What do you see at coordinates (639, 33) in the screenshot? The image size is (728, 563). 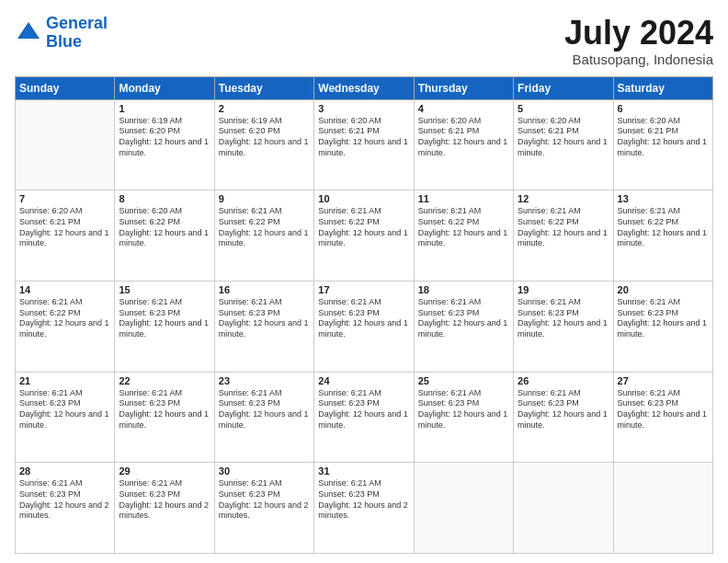 I see `main-title: July 2024` at bounding box center [639, 33].